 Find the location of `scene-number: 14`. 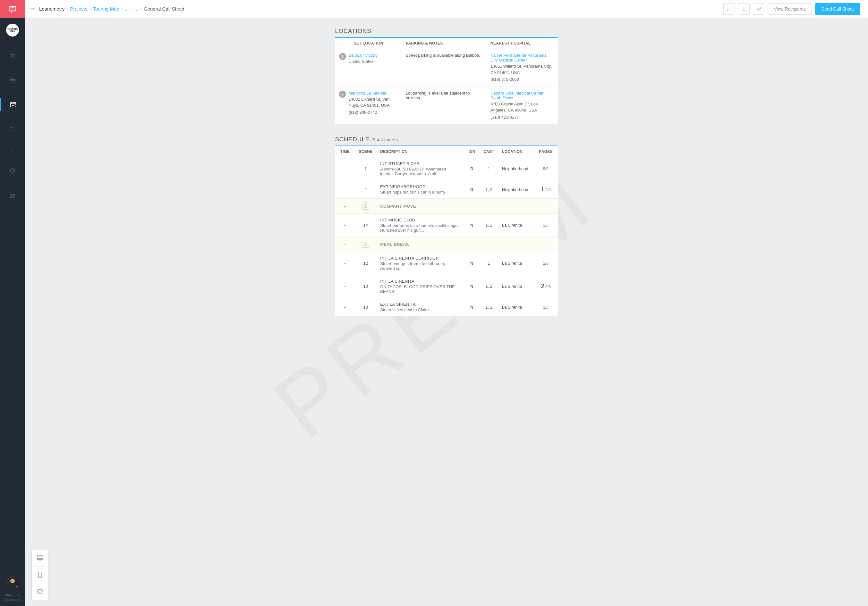

scene-number: 14 is located at coordinates (365, 225).